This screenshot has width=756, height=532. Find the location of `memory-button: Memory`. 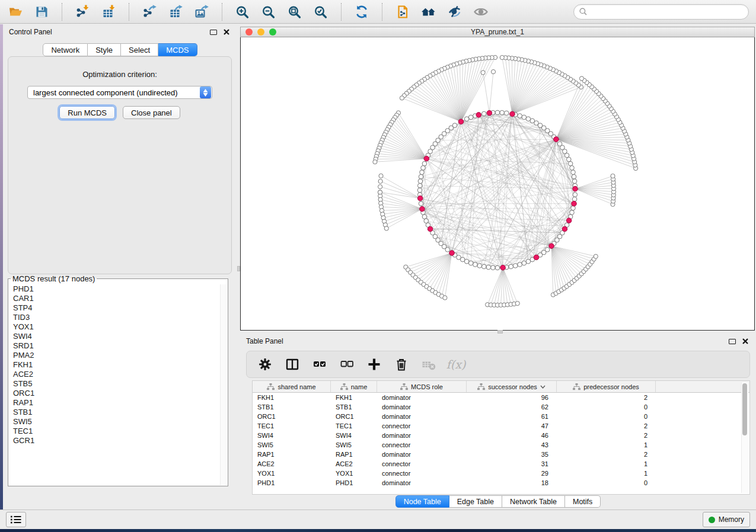

memory-button: Memory is located at coordinates (726, 520).